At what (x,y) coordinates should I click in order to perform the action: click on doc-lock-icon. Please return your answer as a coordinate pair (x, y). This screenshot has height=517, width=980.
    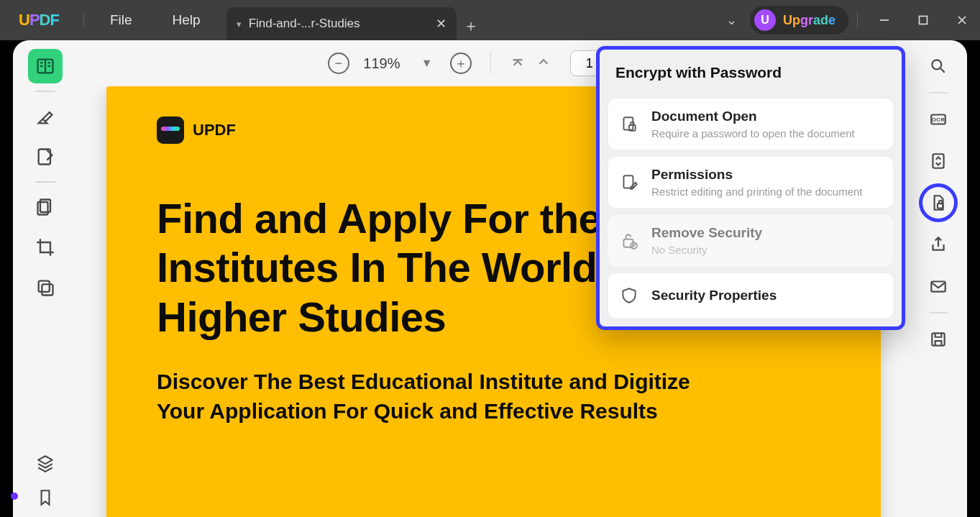
    Looking at the image, I should click on (629, 124).